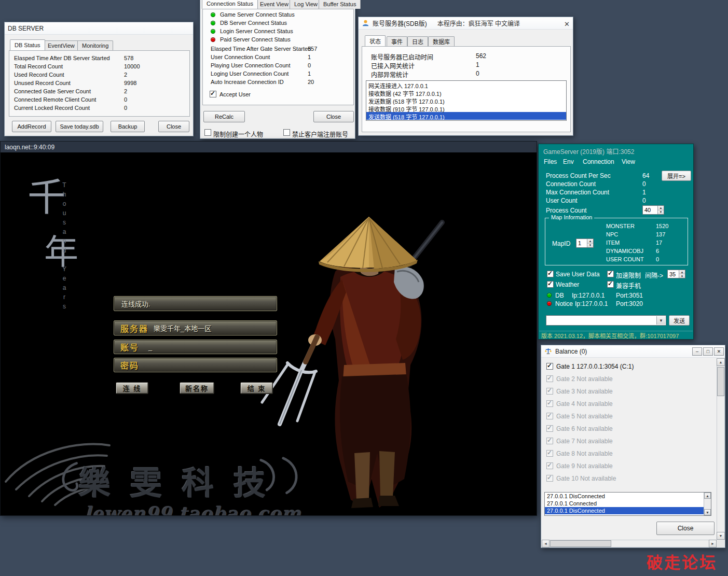  Describe the element at coordinates (610, 284) in the screenshot. I see `mobile-compat-checkbox` at that location.